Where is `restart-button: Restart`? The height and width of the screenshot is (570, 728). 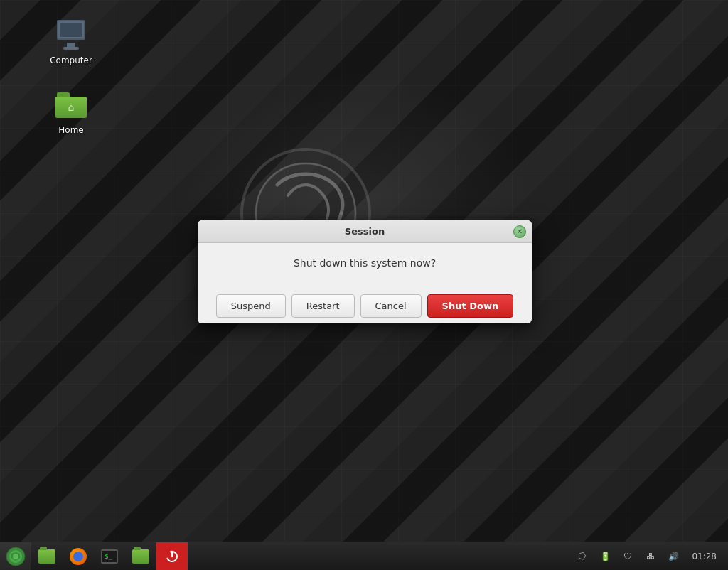
restart-button: Restart is located at coordinates (323, 306).